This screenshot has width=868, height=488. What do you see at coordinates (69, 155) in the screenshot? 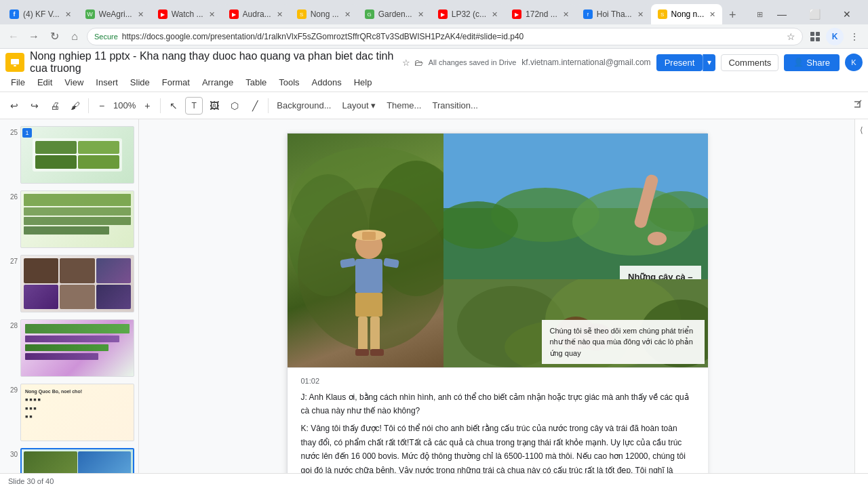
I see `slide-thumb-25: 25 1` at bounding box center [69, 155].